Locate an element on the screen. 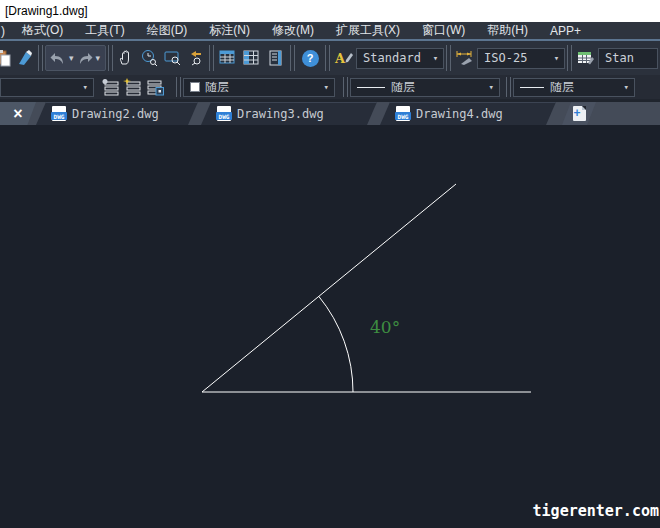  tab-label: Drawing3.dwg is located at coordinates (280, 114).